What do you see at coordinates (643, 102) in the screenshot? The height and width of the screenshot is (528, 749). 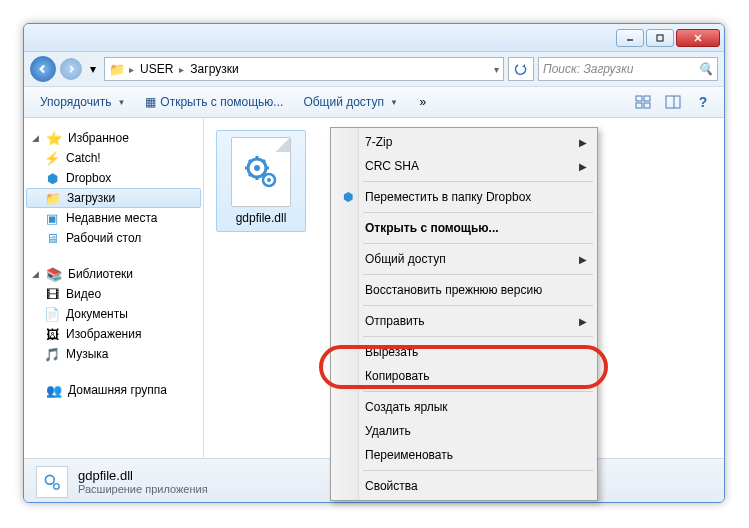 I see `view-options-button` at bounding box center [643, 102].